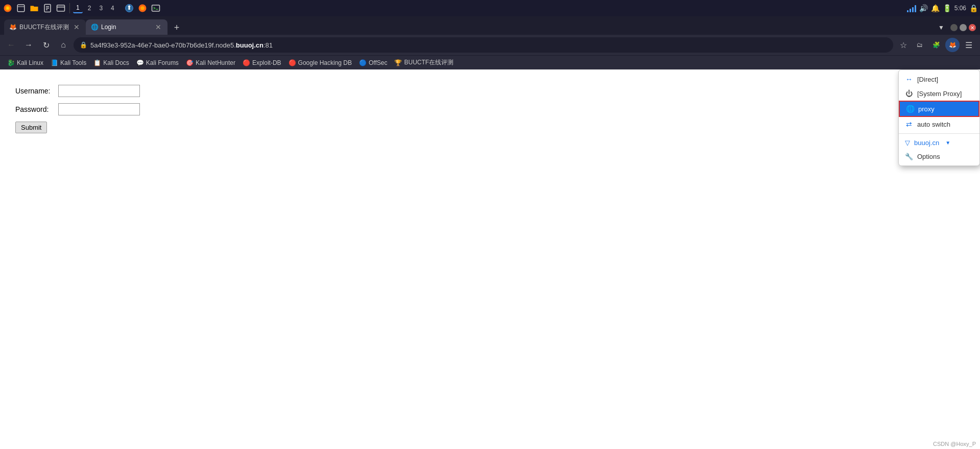 Image resolution: width=980 pixels, height=449 pixels. What do you see at coordinates (156, 8) in the screenshot?
I see `terminal-taskbar-icon` at bounding box center [156, 8].